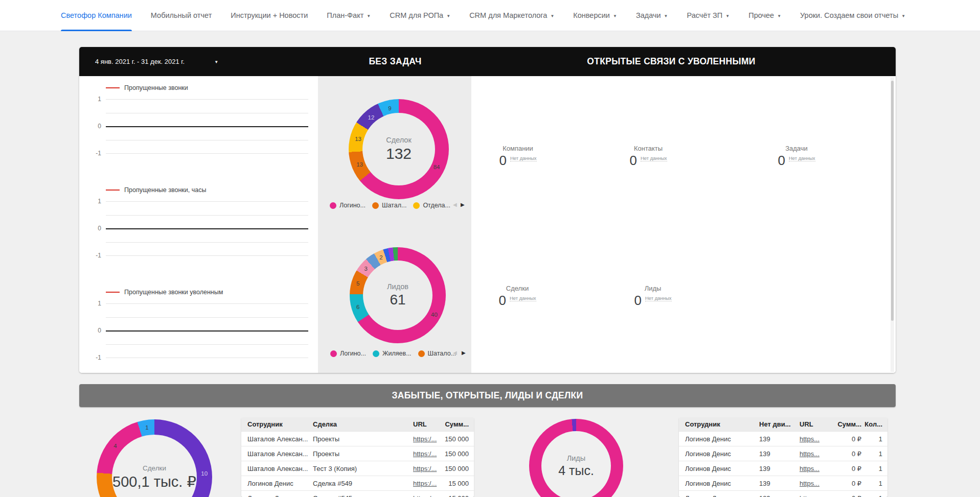  What do you see at coordinates (358, 424) in the screenshot?
I see `table-header-row: СотрудникСделкаURLСумм...` at bounding box center [358, 424].